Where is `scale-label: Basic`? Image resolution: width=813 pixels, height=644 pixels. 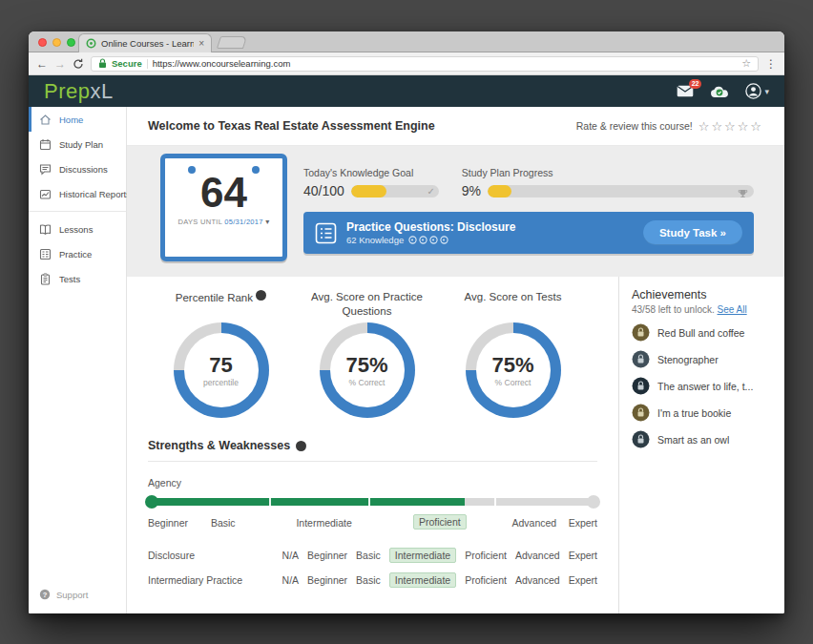 scale-label: Basic is located at coordinates (223, 523).